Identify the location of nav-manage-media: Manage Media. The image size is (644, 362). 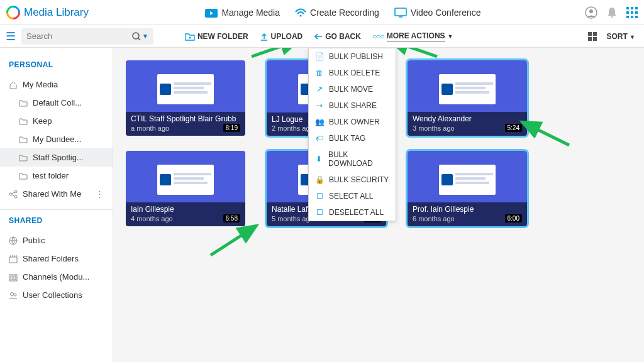
(243, 13).